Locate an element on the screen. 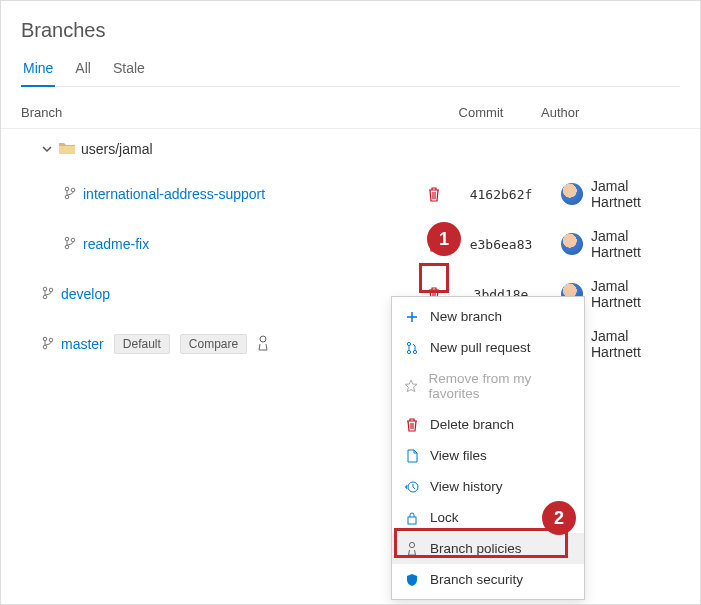 The image size is (701, 605). menu-label: Branch policies is located at coordinates (476, 548).